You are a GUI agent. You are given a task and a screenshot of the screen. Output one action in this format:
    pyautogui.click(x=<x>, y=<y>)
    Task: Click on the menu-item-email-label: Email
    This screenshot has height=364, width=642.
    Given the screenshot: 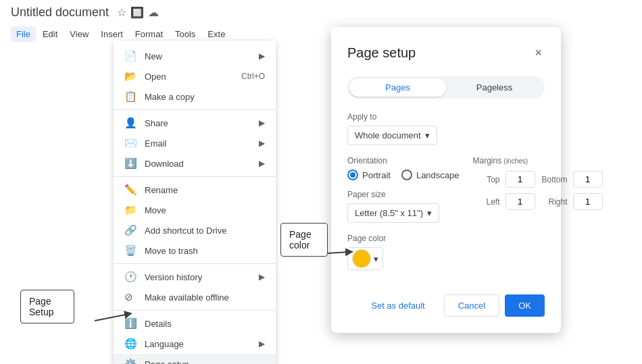 What is the action you would take?
    pyautogui.click(x=199, y=143)
    